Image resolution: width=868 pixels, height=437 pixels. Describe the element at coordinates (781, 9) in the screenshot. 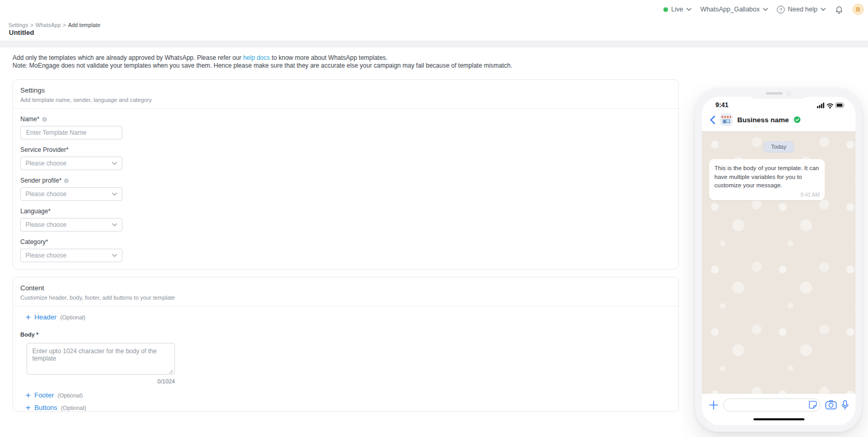

I see `help-circle-icon` at that location.